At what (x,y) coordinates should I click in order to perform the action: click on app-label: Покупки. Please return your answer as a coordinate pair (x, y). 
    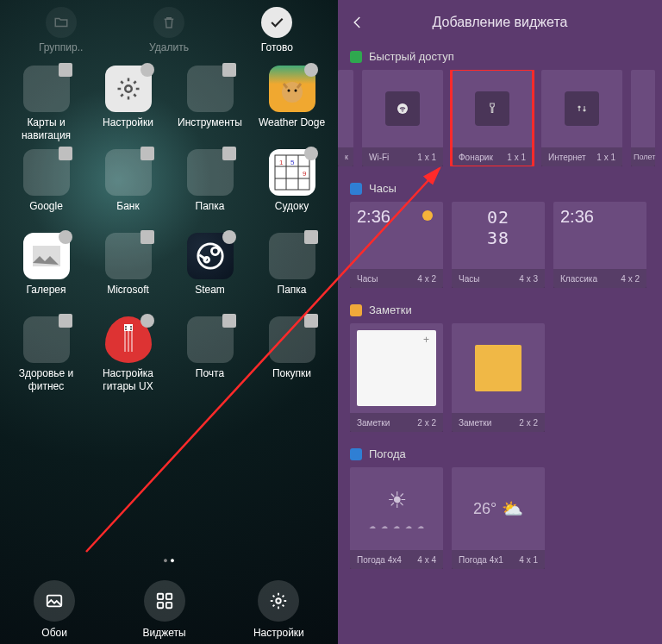
    Looking at the image, I should click on (291, 380).